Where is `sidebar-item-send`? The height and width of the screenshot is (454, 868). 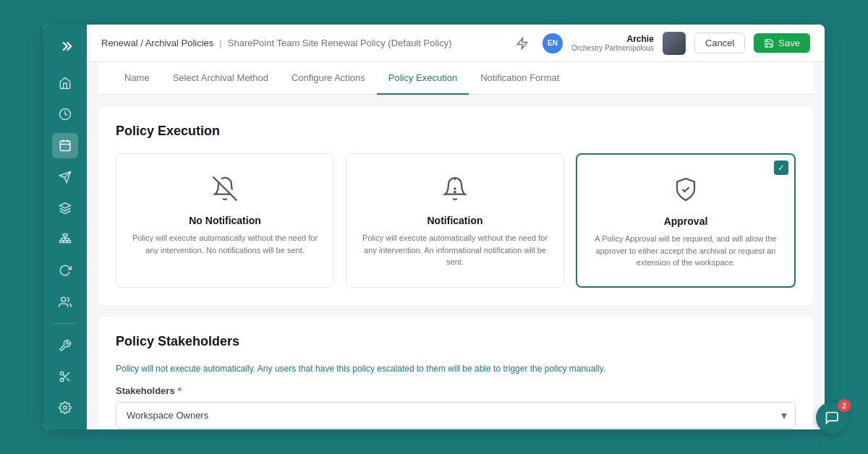 sidebar-item-send is located at coordinates (65, 176).